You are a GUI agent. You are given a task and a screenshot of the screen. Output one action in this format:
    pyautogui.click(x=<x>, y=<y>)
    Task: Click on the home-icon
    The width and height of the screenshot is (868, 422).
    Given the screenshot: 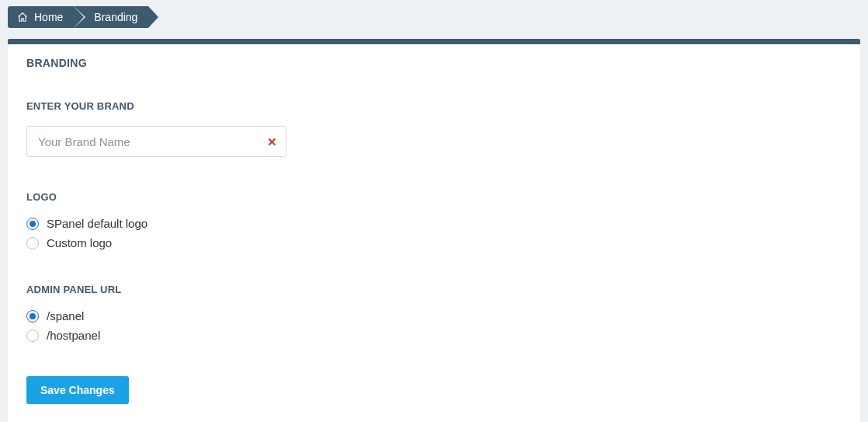 What is the action you would take?
    pyautogui.click(x=23, y=17)
    